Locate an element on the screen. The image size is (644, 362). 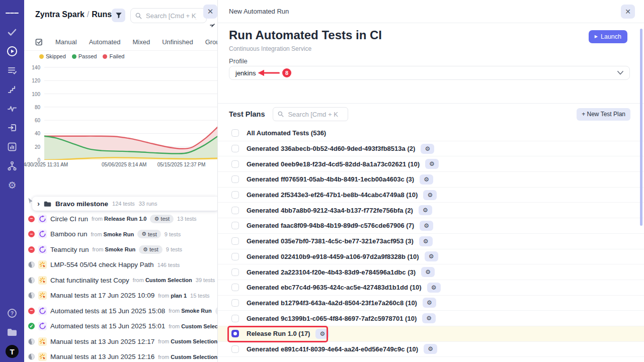
launch-button: ▶ Launch is located at coordinates (608, 37).